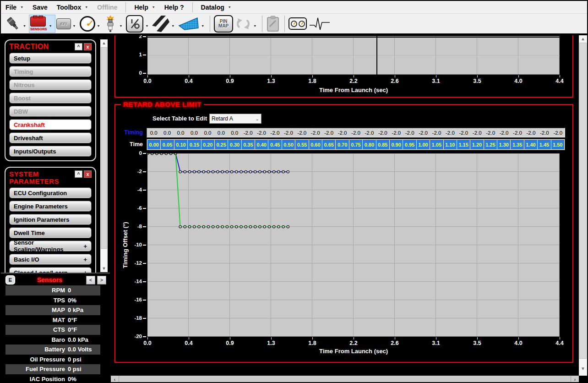 The width and height of the screenshot is (588, 383). I want to click on timing-values-row: 0.00.00.00.00.00.00.0-2.0-2.0-2.0-2.0-2.…, so click(356, 133).